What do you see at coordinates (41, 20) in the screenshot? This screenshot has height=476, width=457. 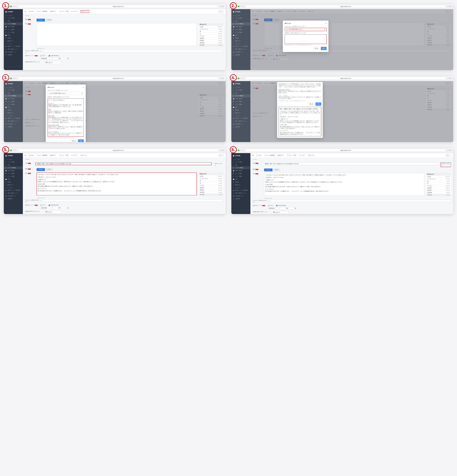 I see `tab-text: テキスト` at bounding box center [41, 20].